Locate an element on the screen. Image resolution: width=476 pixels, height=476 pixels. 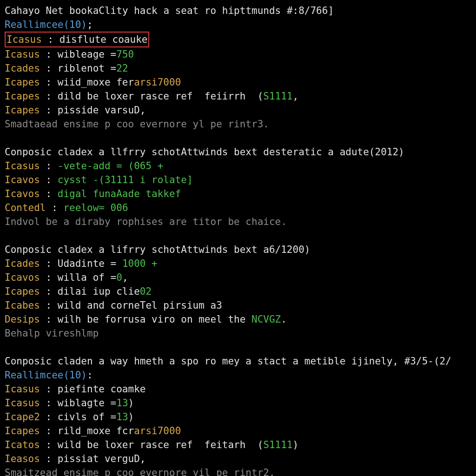
terminal-line: Desips : wilh be forrusa viro on meel th… is located at coordinates (238, 319).